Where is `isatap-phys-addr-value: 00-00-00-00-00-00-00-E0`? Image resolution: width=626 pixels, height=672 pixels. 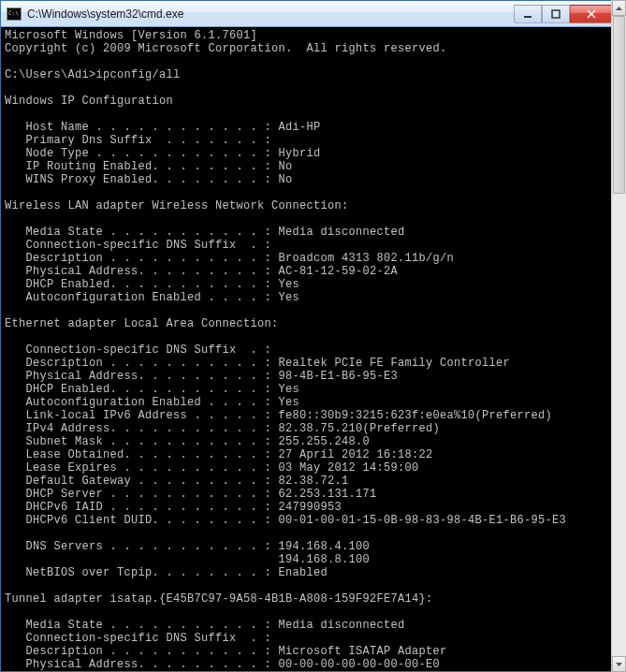 isatap-phys-addr-value: 00-00-00-00-00-00-00-E0 is located at coordinates (359, 665).